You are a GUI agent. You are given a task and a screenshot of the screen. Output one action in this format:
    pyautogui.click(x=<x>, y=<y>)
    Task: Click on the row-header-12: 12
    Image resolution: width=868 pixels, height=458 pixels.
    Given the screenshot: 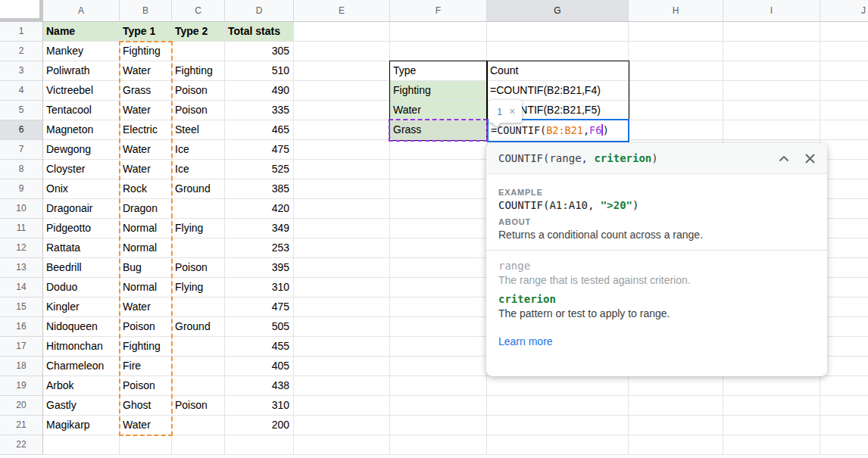 What is the action you would take?
    pyautogui.click(x=21, y=248)
    